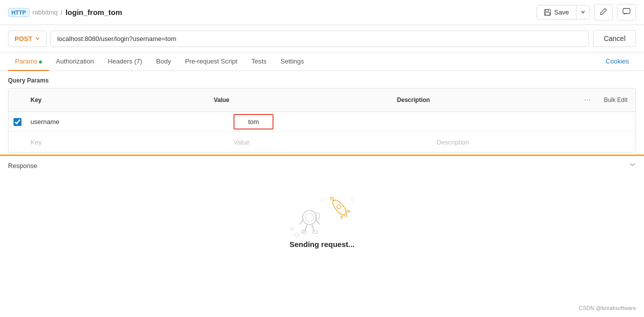 Image resolution: width=644 pixels, height=317 pixels. What do you see at coordinates (27, 39) in the screenshot?
I see `method-selector: POST` at bounding box center [27, 39].